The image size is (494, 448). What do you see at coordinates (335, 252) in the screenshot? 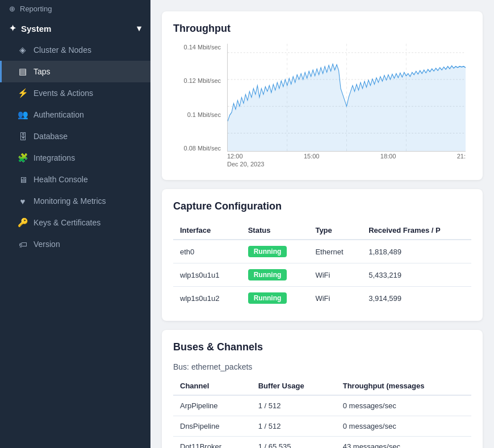
I see `row-type: Ethernet` at bounding box center [335, 252].